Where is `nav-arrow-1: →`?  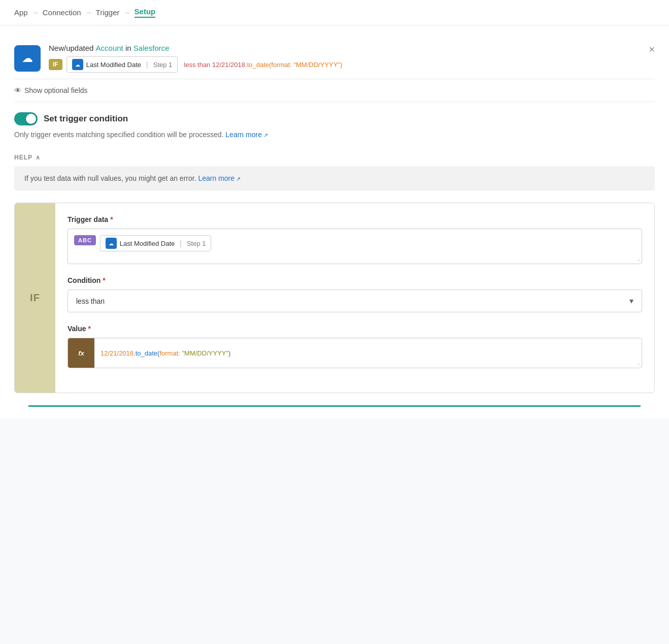
nav-arrow-1: → is located at coordinates (36, 12).